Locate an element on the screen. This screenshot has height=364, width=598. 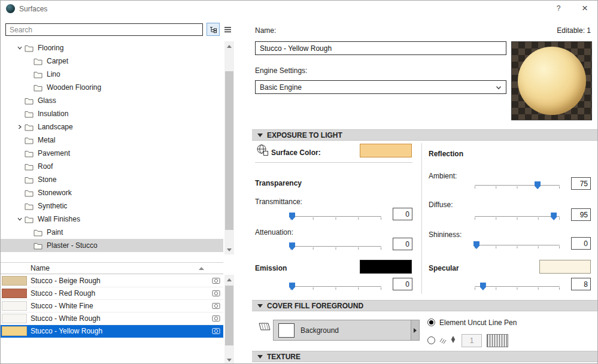
attenuation-label: Attenuation: is located at coordinates (274, 232).